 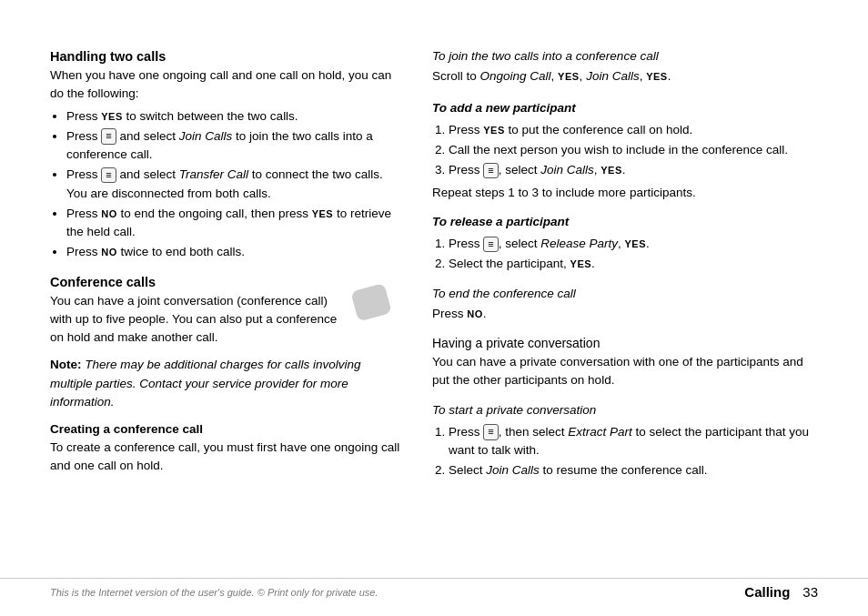 What do you see at coordinates (236, 184) in the screenshot?
I see `bullet-3: Press ≡ and select Transfer Call to conn…` at bounding box center [236, 184].